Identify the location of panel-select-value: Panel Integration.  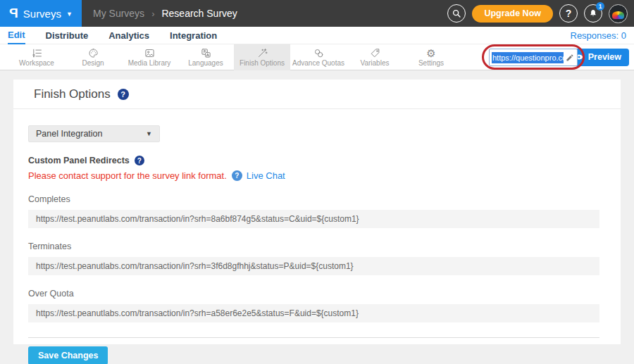
(69, 134).